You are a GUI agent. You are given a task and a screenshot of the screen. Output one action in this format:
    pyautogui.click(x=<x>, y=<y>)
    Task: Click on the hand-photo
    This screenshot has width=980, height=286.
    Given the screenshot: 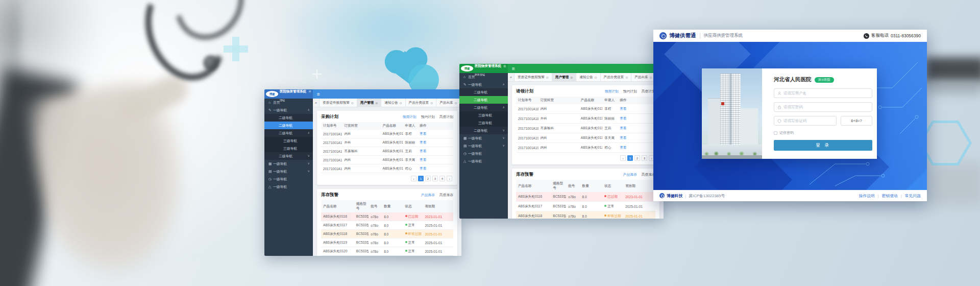 What is the action you would take?
    pyautogui.click(x=115, y=181)
    